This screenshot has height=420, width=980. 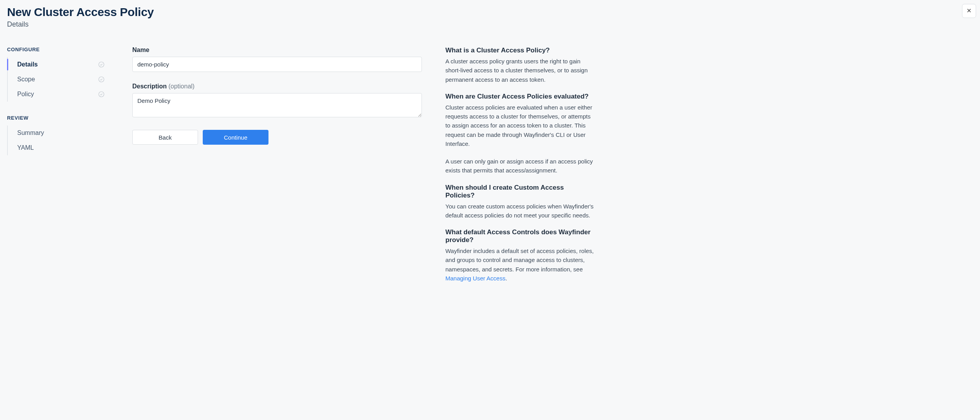 I want to click on name-label: Name, so click(x=277, y=50).